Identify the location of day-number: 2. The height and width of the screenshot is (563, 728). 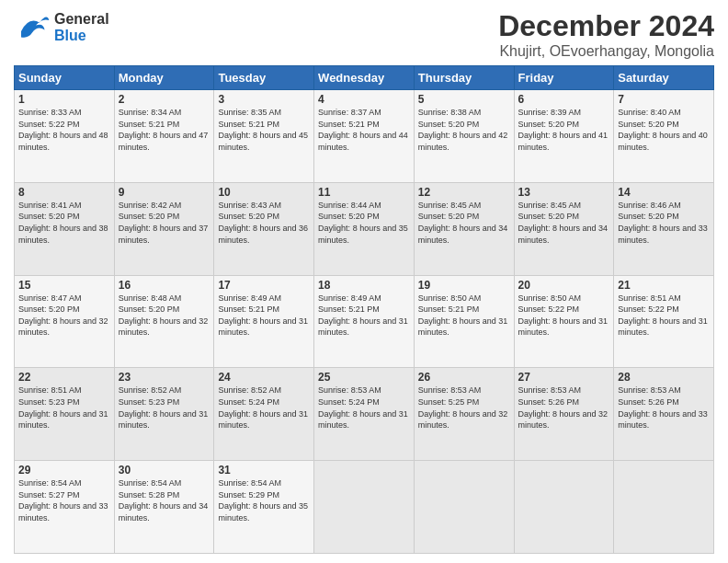
(165, 99).